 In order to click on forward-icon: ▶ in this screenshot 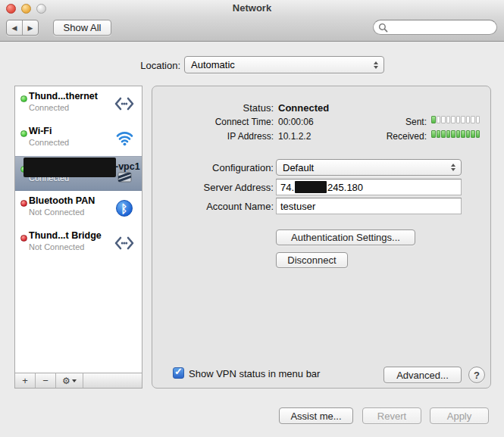, I will do `click(30, 28)`.